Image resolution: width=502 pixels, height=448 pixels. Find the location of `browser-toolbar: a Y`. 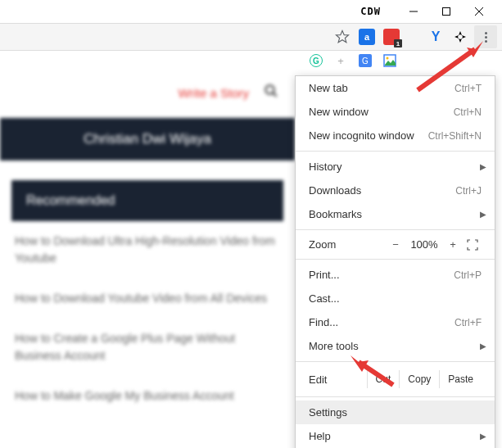

browser-toolbar: a Y is located at coordinates (251, 37).